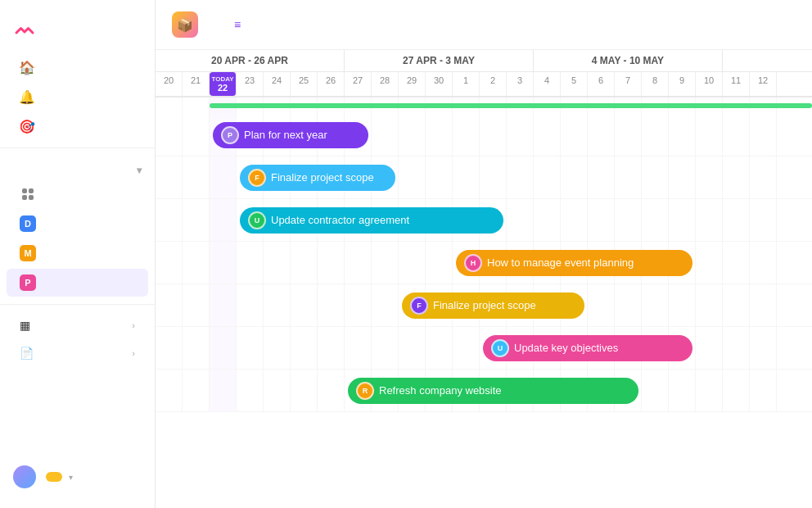 The height and width of the screenshot is (508, 812). Describe the element at coordinates (77, 283) in the screenshot. I see `sidebar-item-product: P` at that location.